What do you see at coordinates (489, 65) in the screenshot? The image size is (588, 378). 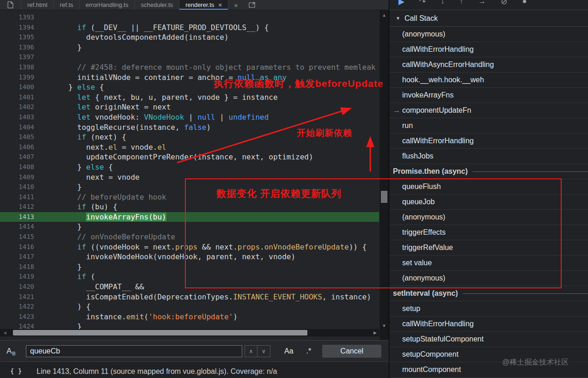 I see `callstack-frame: callWithAsyncErrorHandling` at bounding box center [489, 65].